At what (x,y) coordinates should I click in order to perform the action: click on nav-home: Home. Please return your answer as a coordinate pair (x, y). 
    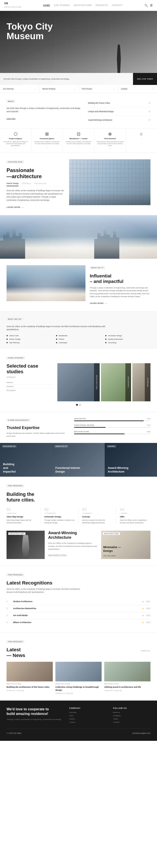
    Looking at the image, I should click on (47, 5).